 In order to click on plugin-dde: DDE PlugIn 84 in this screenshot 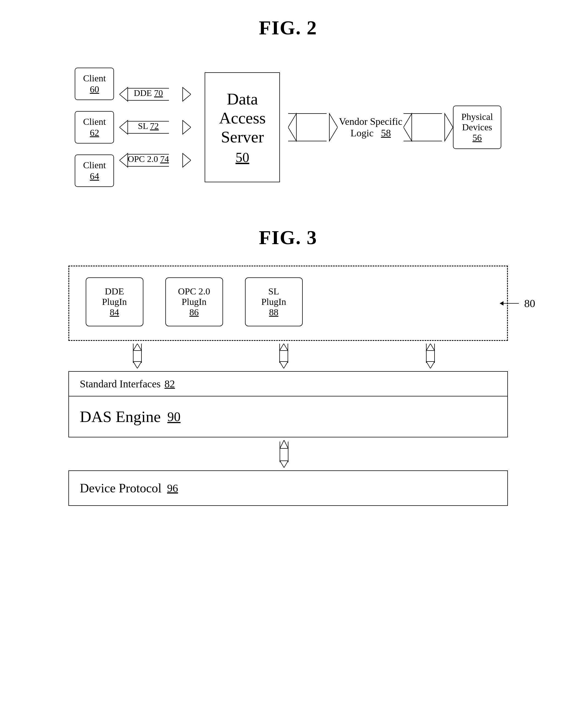, I will do `click(115, 302)`.